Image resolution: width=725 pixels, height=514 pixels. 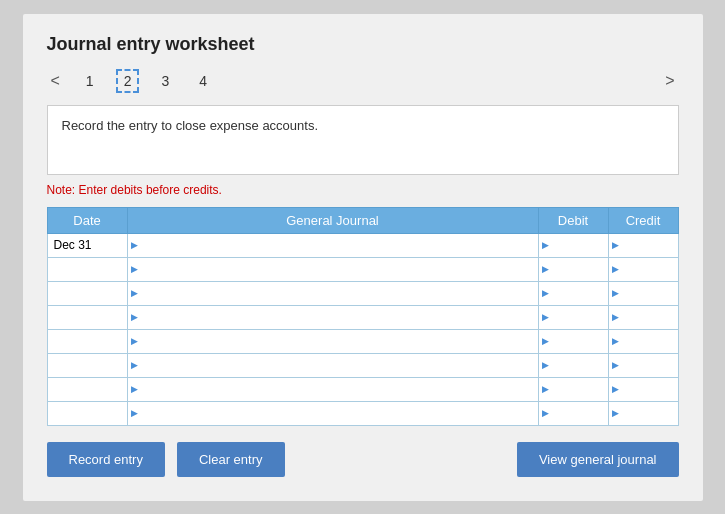 What do you see at coordinates (203, 81) in the screenshot?
I see `nav-item-4: 4` at bounding box center [203, 81].